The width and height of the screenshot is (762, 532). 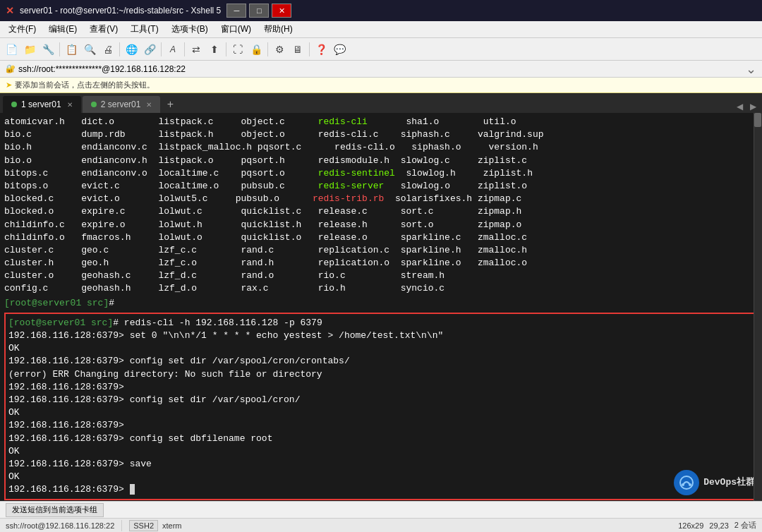 What do you see at coordinates (108, 49) in the screenshot?
I see `print-btn: 🖨` at bounding box center [108, 49].